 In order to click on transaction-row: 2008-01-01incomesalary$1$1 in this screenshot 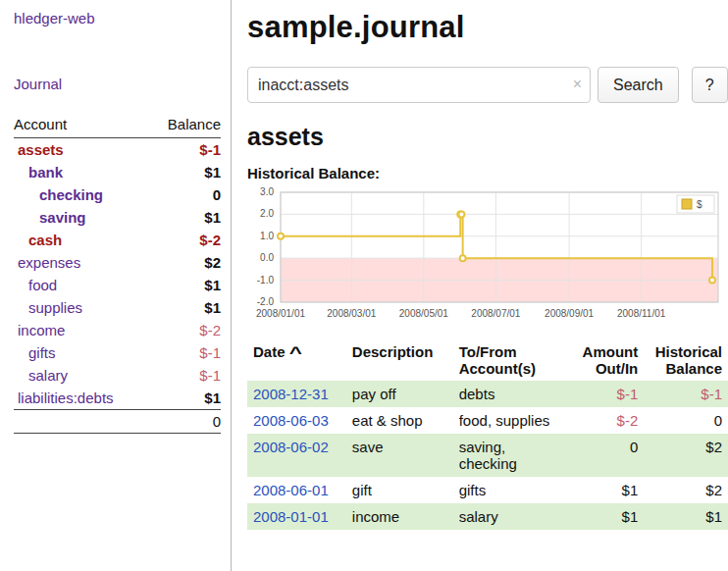, I will do `click(488, 516)`.